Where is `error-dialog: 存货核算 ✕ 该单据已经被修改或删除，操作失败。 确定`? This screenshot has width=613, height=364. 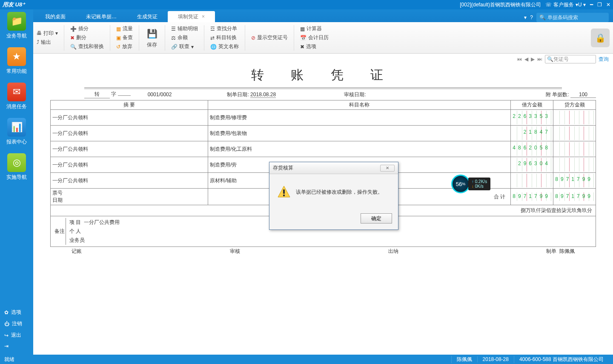 error-dialog: 存货核算 ✕ 该单据已经被修改或删除，操作失败。 确定 is located at coordinates (334, 196).